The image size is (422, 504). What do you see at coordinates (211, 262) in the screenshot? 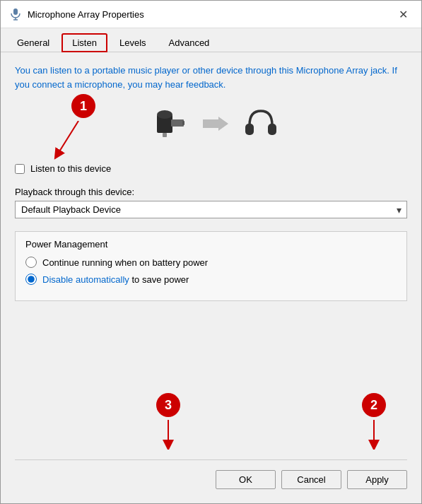
I see `battery-radio-row: Continue running when on battery power` at bounding box center [211, 262].